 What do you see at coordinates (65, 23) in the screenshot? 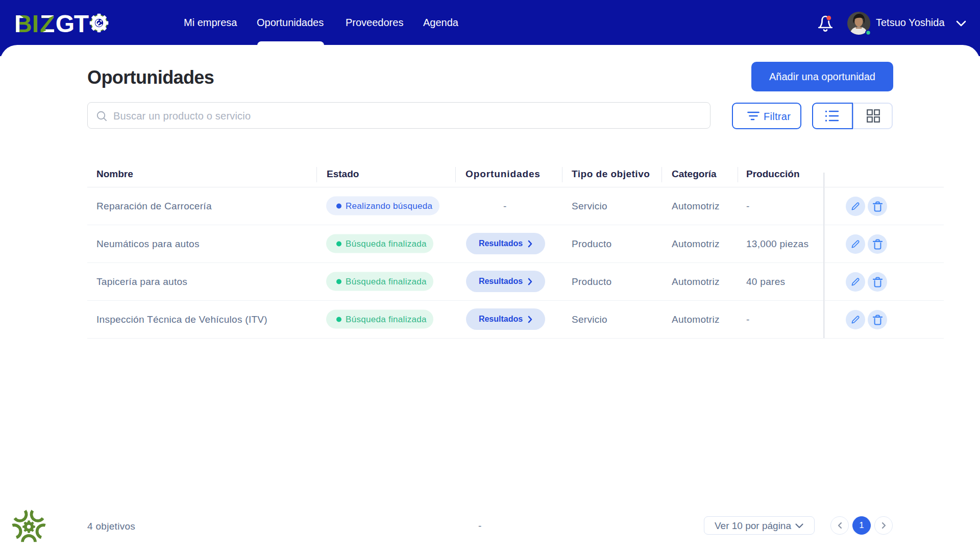
I see `svg-text: G` at bounding box center [65, 23].